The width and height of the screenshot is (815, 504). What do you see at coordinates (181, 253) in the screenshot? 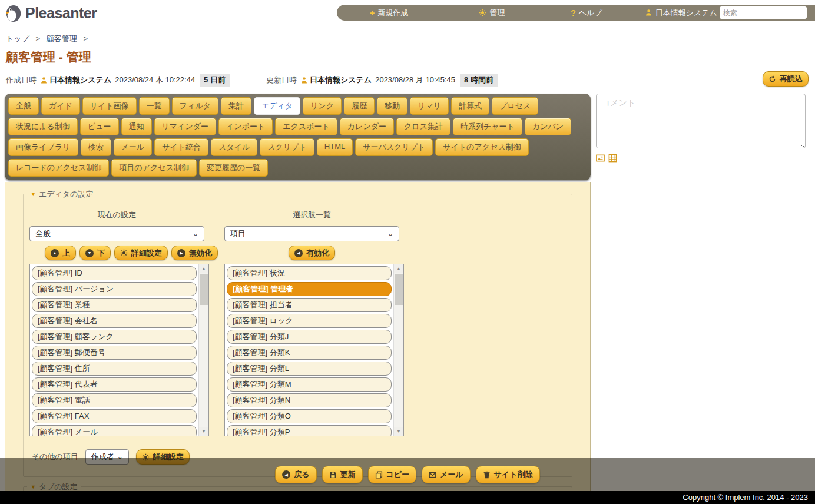
I see `circle-right-icon: ▶` at bounding box center [181, 253].